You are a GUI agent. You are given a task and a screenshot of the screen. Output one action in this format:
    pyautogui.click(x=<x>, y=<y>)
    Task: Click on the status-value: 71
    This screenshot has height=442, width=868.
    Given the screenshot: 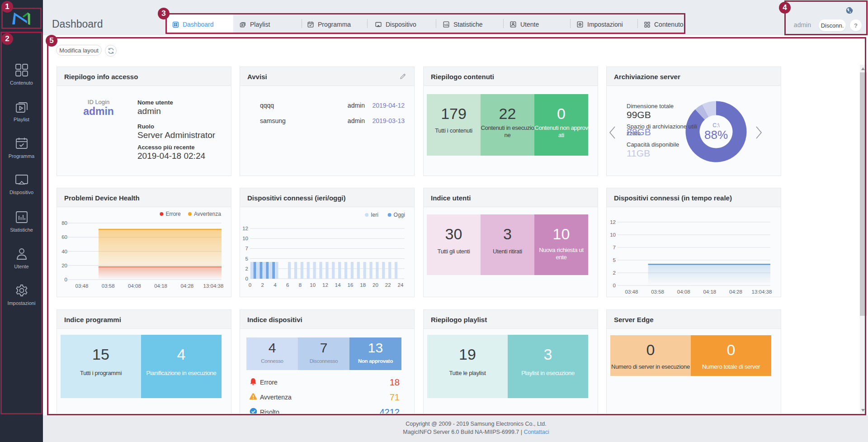 What is the action you would take?
    pyautogui.click(x=395, y=397)
    